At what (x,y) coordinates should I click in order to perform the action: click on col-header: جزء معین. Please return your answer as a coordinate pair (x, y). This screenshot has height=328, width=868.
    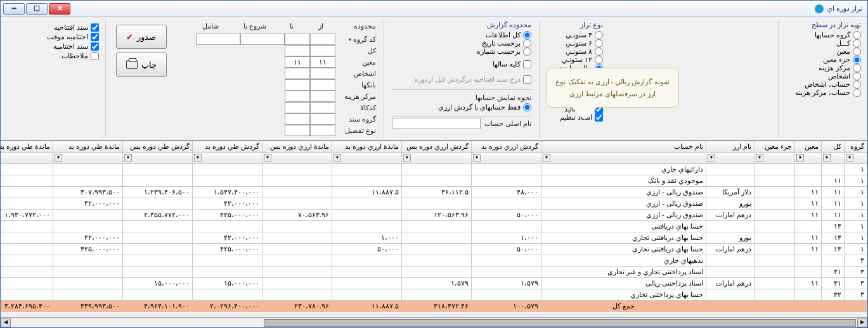
    Looking at the image, I should click on (775, 147).